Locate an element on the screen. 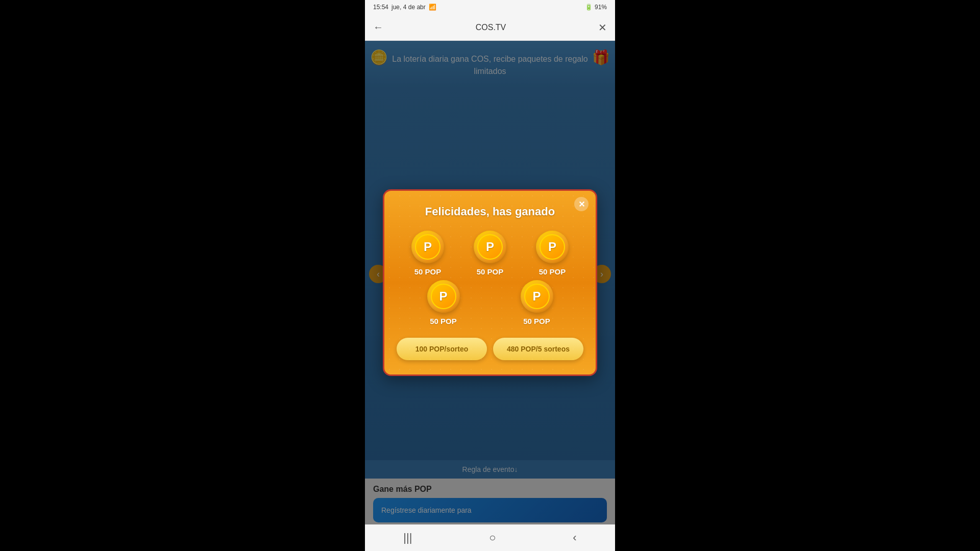  status-bar: 15:54 jue, 4 de abr 📶 🔋 91% is located at coordinates (490, 7).